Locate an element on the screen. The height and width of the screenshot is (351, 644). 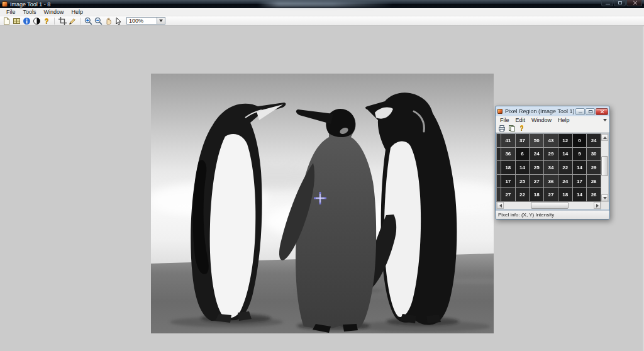
scroll-left-arrow-icon is located at coordinates (501, 205).